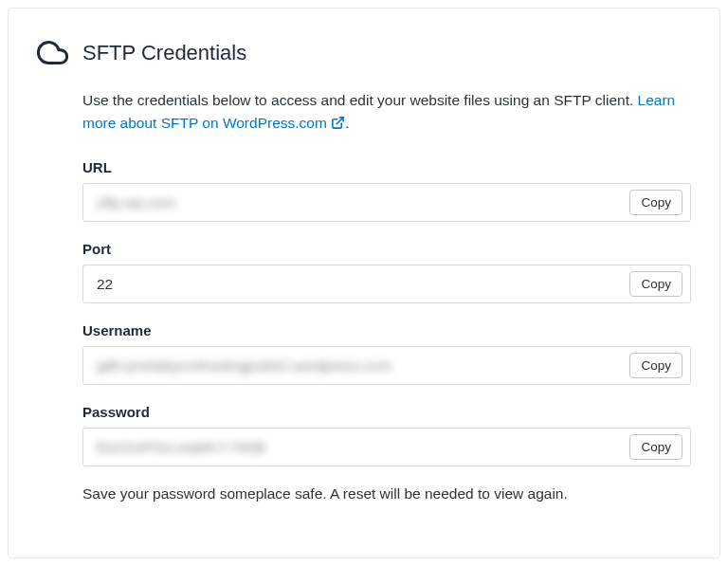 This screenshot has height=566, width=728. Describe the element at coordinates (387, 366) in the screenshot. I see `username-field-row: gdh-pnetabyronhostingpub02.wordpress.com…` at that location.